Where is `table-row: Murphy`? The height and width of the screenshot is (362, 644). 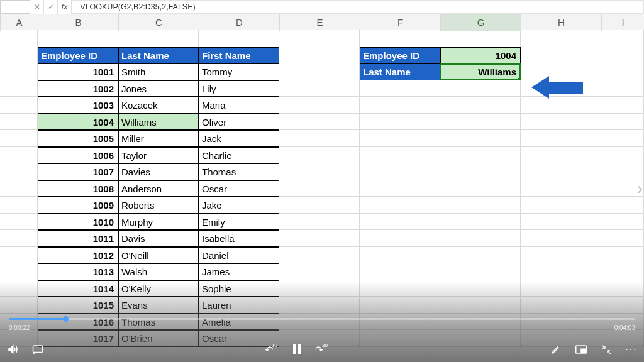 table-row: Murphy is located at coordinates (158, 222).